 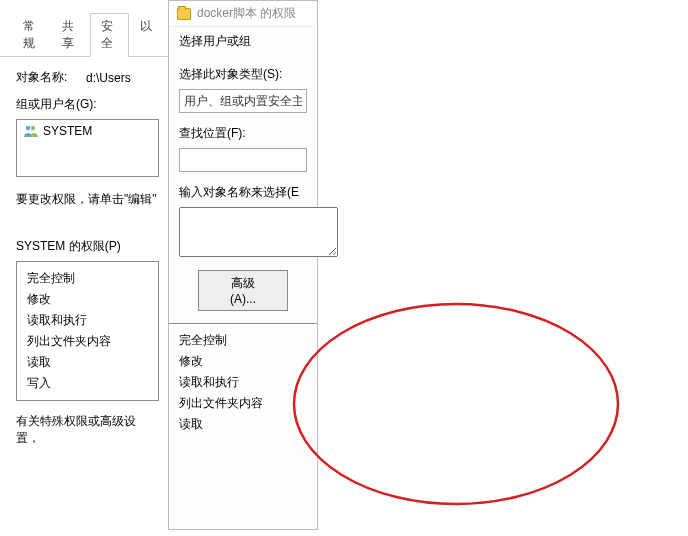 I want to click on permissions-box-2: 完全控制 修改 读取和执行 列出文件夹内容 读取, so click(x=243, y=382).